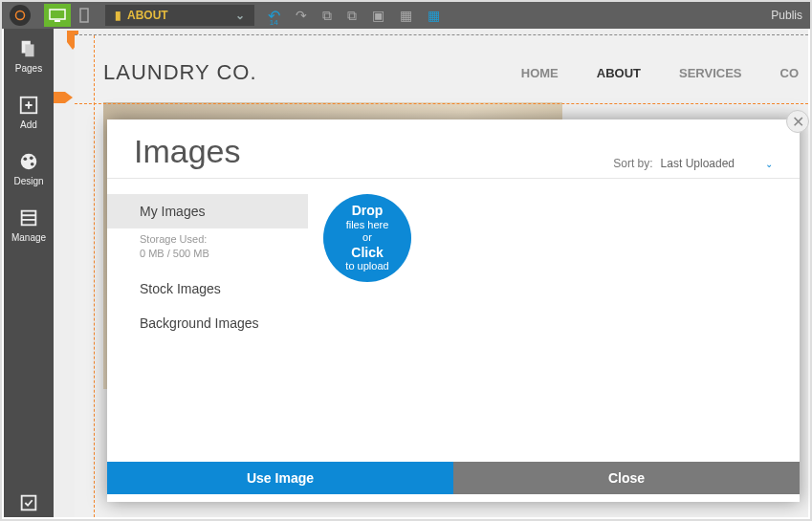  Describe the element at coordinates (367, 238) in the screenshot. I see `upload-dropzone: Drop files here or Click to upload` at that location.